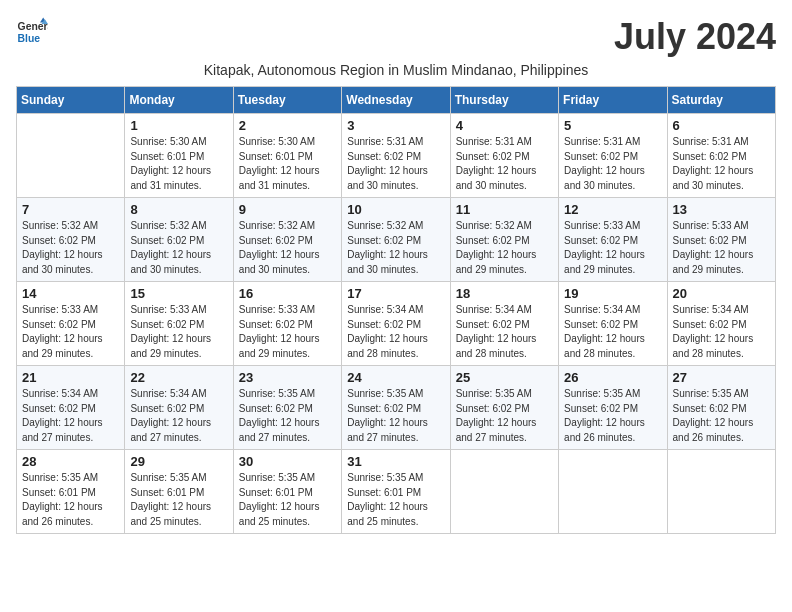  Describe the element at coordinates (179, 100) in the screenshot. I see `weekday-header-monday: Monday` at that location.